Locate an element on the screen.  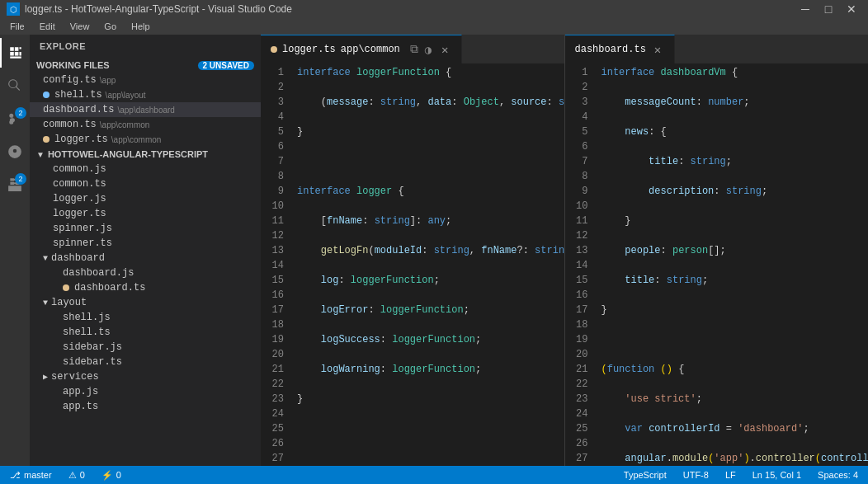
tree-logger-ts: logger.ts is located at coordinates (145, 214).